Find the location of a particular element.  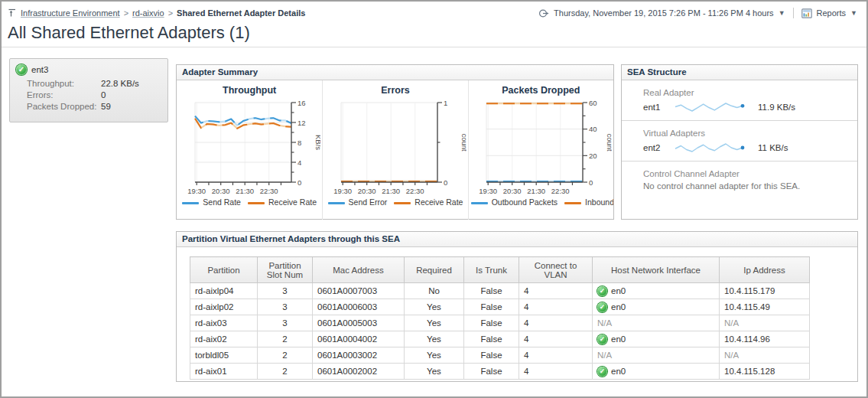

ent2-sparkline is located at coordinates (710, 148).